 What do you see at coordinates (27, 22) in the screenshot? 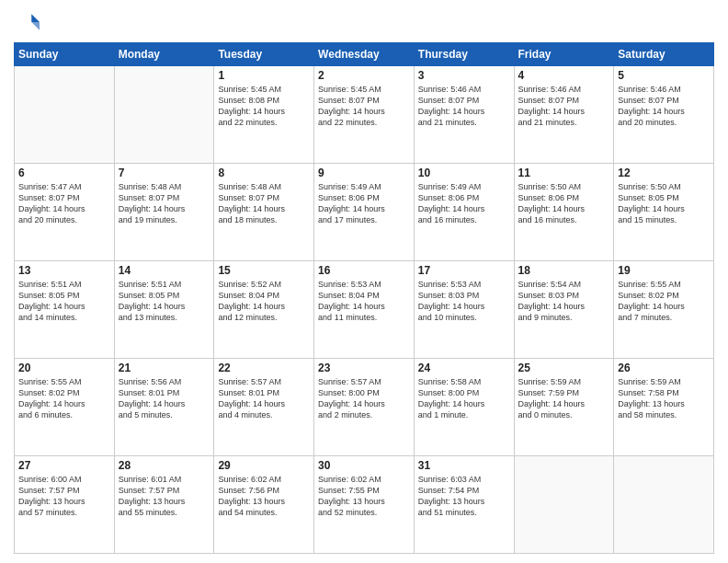
I see `logo-icon` at bounding box center [27, 22].